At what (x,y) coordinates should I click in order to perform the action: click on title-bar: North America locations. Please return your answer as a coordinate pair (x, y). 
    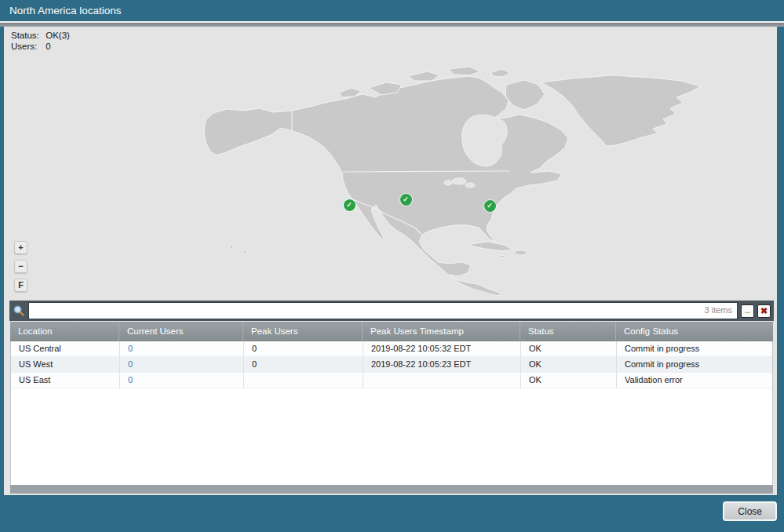
    Looking at the image, I should click on (392, 11).